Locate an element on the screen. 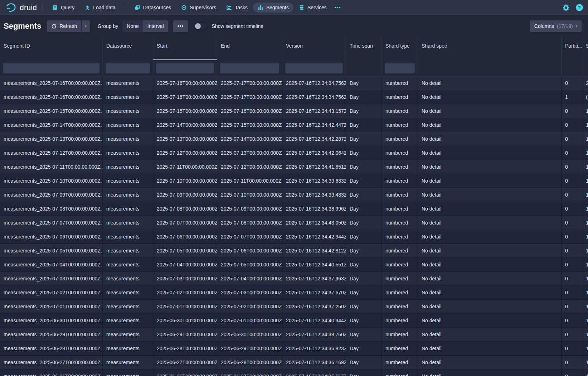 The image size is (588, 376). cell-end: 2025-07-01T00:00:00.000Z is located at coordinates (250, 320).